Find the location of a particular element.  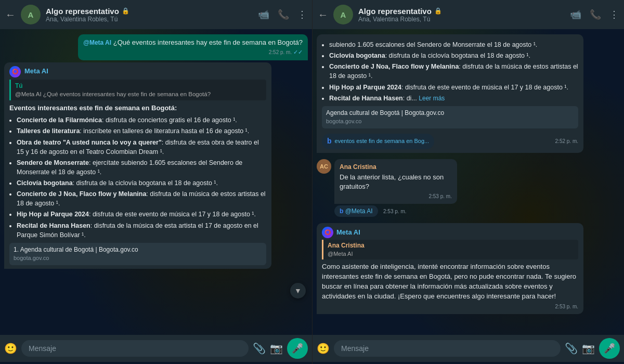

input-bar-right: 🙂 Mensaje 📎 📷 🎤 is located at coordinates (468, 348).